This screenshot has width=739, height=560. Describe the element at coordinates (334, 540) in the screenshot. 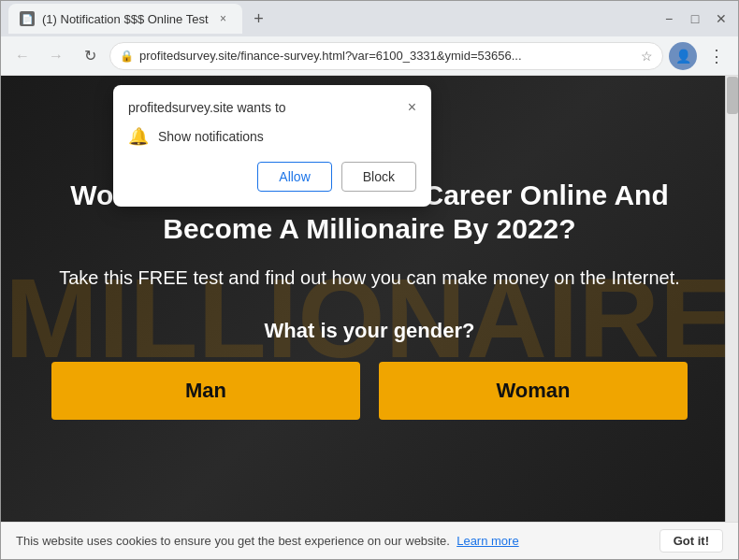

I see `cookie-text: This website uses cookies to ensure you …` at that location.